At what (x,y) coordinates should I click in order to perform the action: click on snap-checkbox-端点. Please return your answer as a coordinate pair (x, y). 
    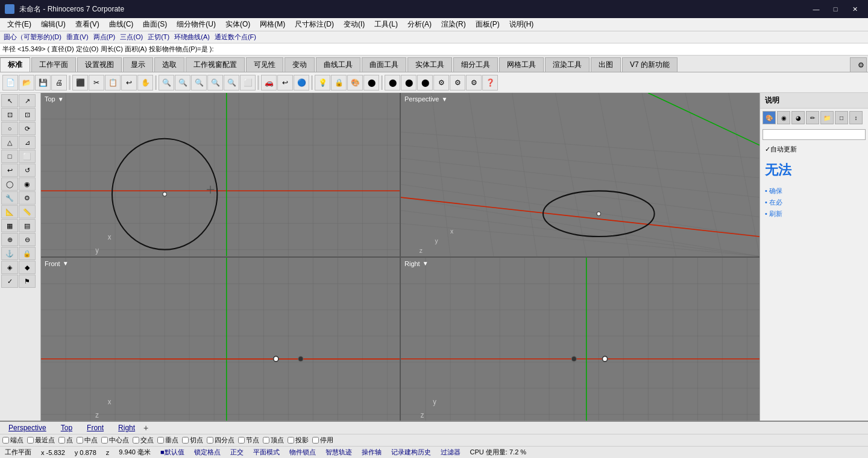
    Looking at the image, I should click on (6, 441).